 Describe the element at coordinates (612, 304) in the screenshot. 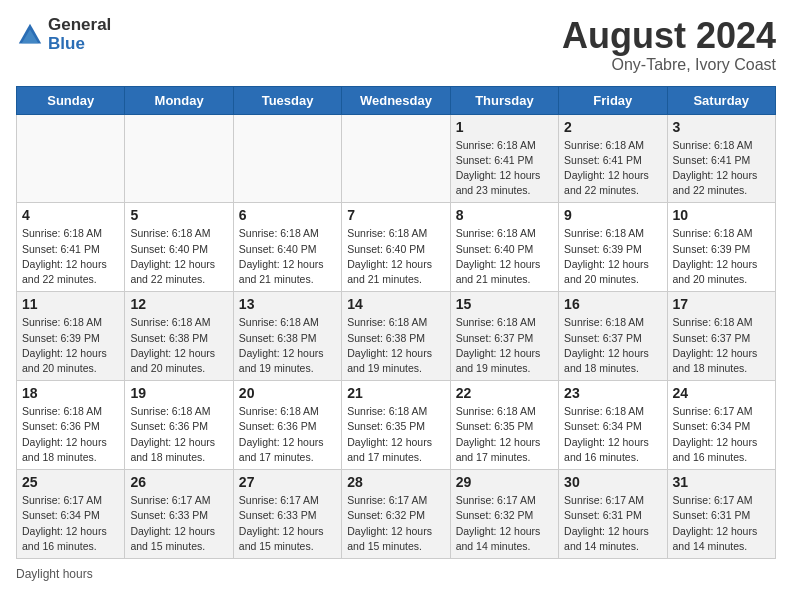

I see `day-number: 16` at that location.